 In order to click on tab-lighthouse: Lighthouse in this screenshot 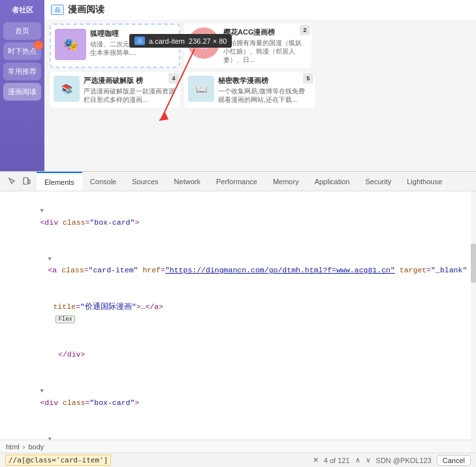, I will do `click(424, 182)`.